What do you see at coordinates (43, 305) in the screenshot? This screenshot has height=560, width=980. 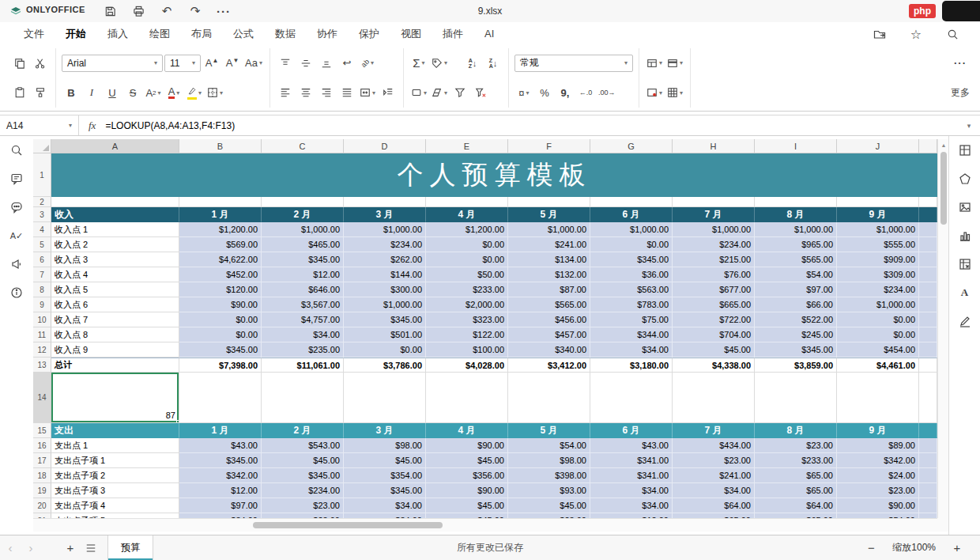 I see `row-header-9: 9` at bounding box center [43, 305].